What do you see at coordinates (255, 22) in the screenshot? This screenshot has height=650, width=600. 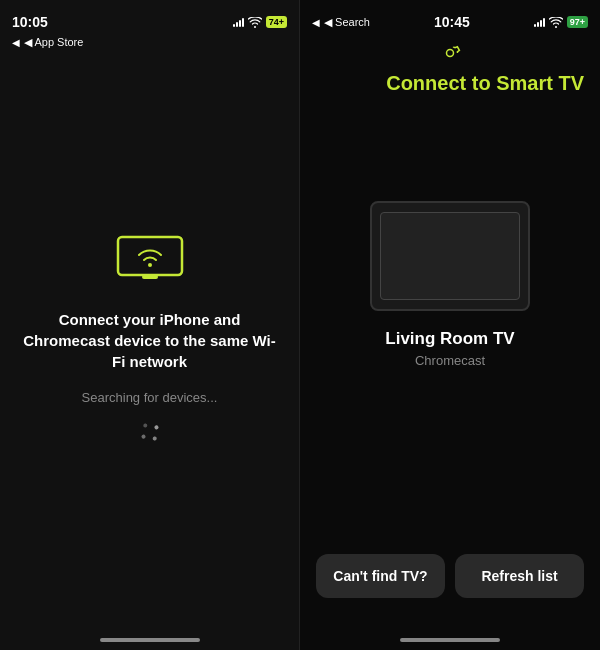 I see `left-wifi-icon` at bounding box center [255, 22].